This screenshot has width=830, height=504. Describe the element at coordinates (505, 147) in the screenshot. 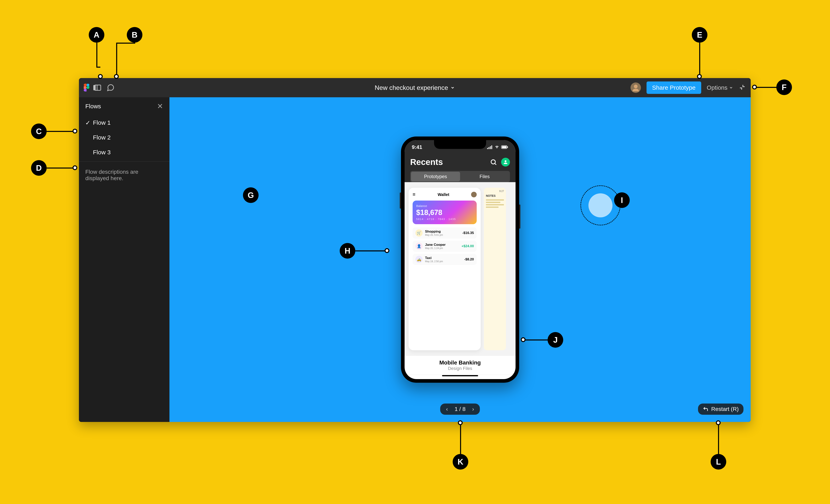

I see `battery-icon` at that location.